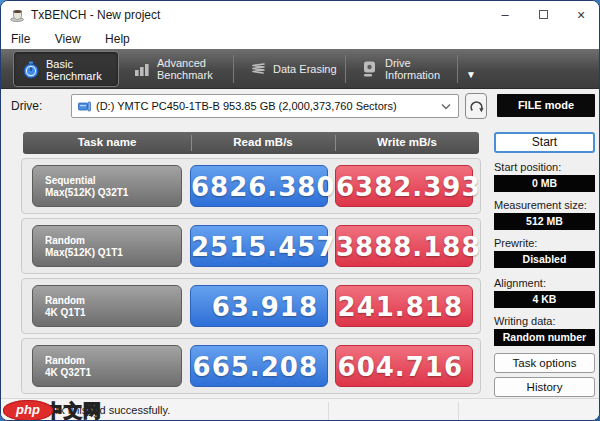 The height and width of the screenshot is (421, 600). Describe the element at coordinates (107, 246) in the screenshot. I see `task-name-chip: RandomMax(512K) Q1T1` at that location.